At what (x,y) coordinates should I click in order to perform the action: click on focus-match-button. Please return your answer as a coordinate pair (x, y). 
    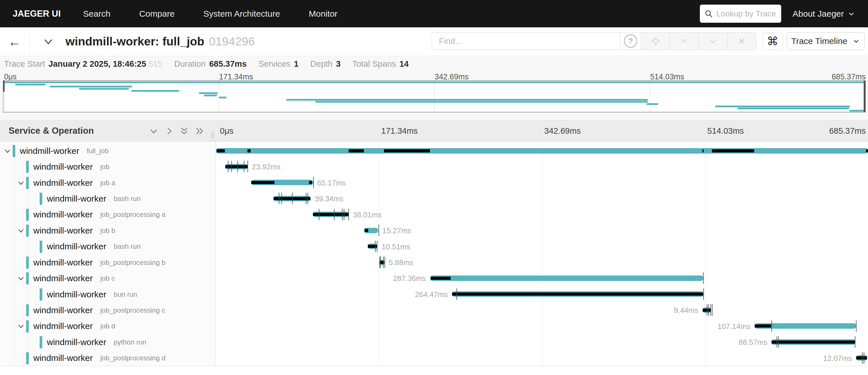
    Looking at the image, I should click on (656, 41).